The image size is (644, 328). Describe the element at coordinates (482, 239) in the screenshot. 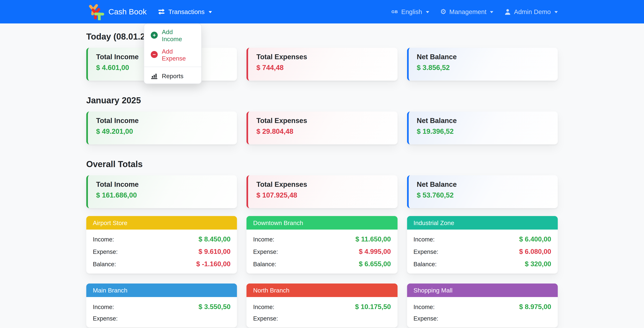

I see `branch-income-row: Income: $ 6.400,00` at that location.